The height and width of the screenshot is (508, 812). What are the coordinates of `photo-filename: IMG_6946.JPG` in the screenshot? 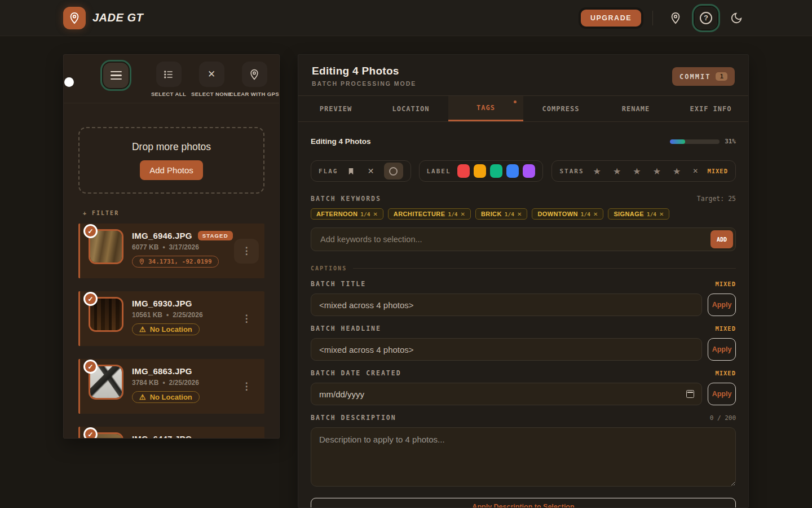 It's located at (162, 236).